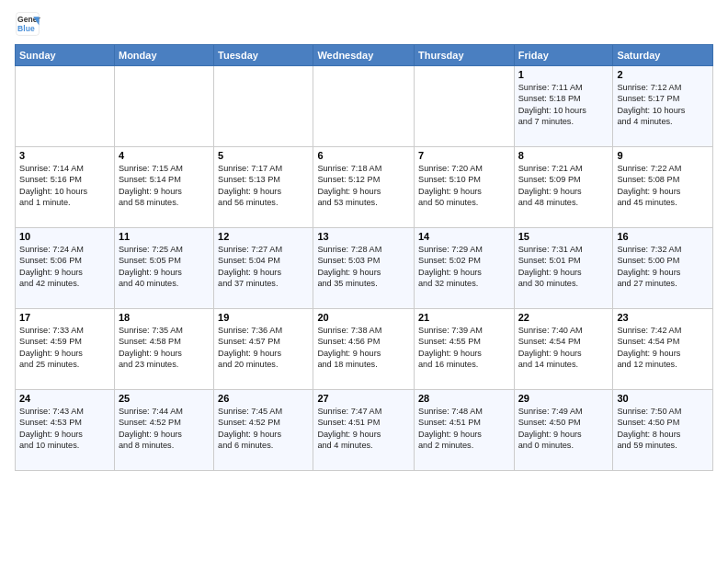 This screenshot has height=563, width=728. What do you see at coordinates (364, 107) in the screenshot?
I see `week-row-1: 1Sunrise: 7:11 AM Sunset: 5:18 PM Daylig…` at bounding box center [364, 107].